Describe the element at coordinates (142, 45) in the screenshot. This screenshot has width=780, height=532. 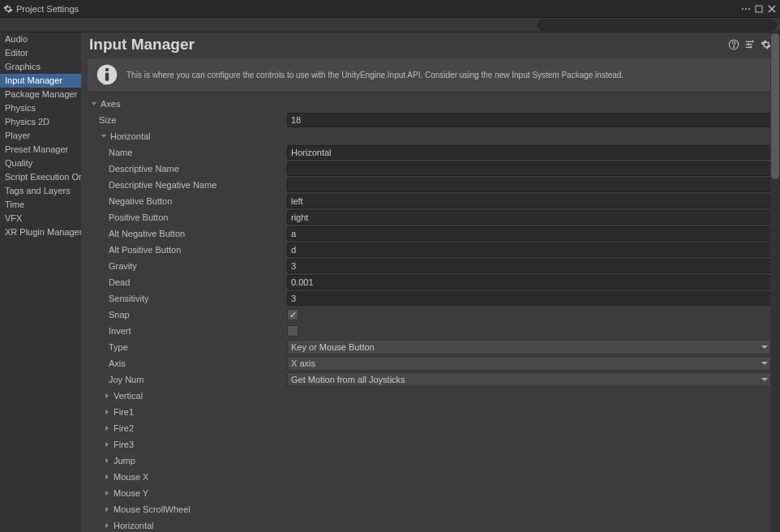
I see `page-title: Input Manager` at that location.